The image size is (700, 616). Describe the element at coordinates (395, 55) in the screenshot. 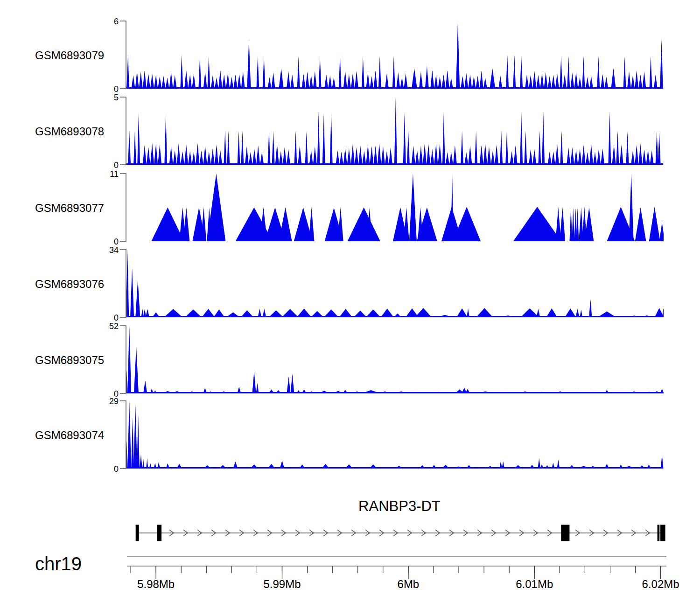

I see `coverage-data` at that location.